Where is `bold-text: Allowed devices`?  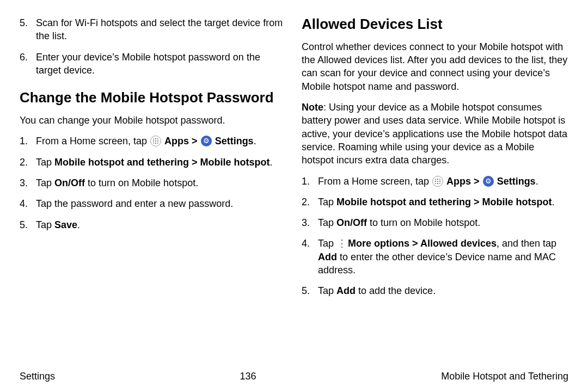 bold-text: Allowed devices is located at coordinates (458, 243).